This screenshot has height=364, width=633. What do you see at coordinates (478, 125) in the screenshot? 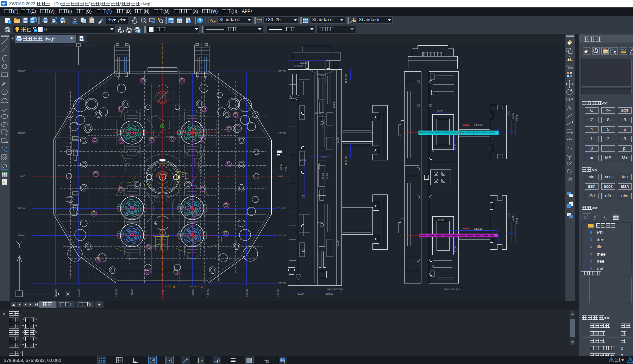
I see `svg-text: 185.50` at bounding box center [478, 125].